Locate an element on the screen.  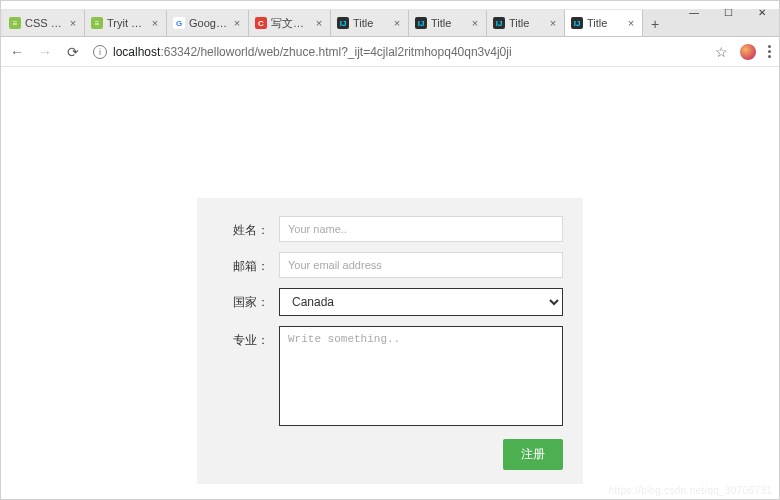
bookmark-star-icon: ☆ is located at coordinates (722, 52).